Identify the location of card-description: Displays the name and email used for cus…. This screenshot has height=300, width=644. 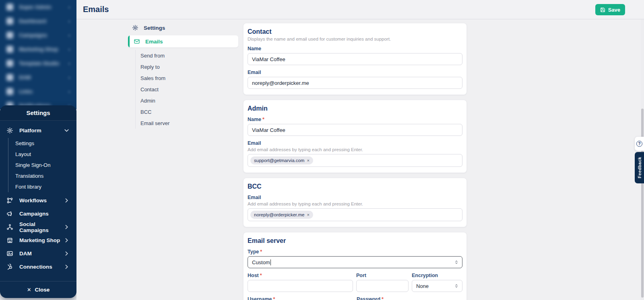
(355, 39).